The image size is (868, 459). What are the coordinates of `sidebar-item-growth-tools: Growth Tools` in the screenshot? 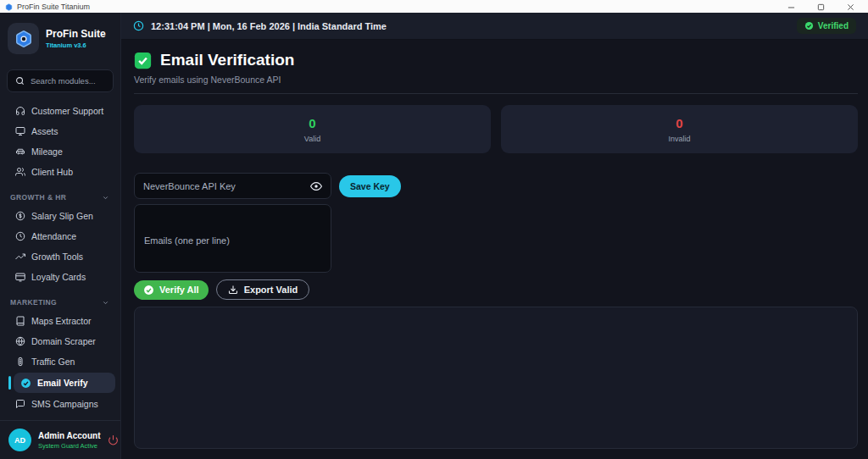 It's located at (60, 257).